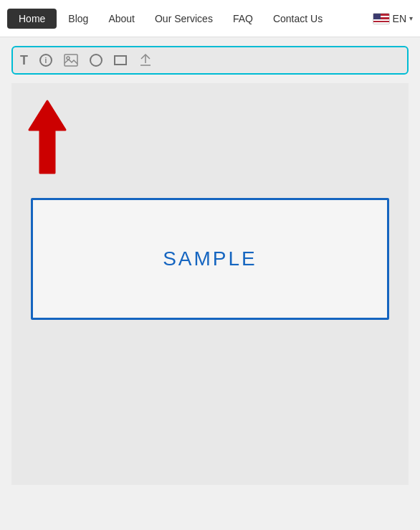  What do you see at coordinates (183, 19) in the screenshot?
I see `nav-services-button: Our Services` at bounding box center [183, 19].